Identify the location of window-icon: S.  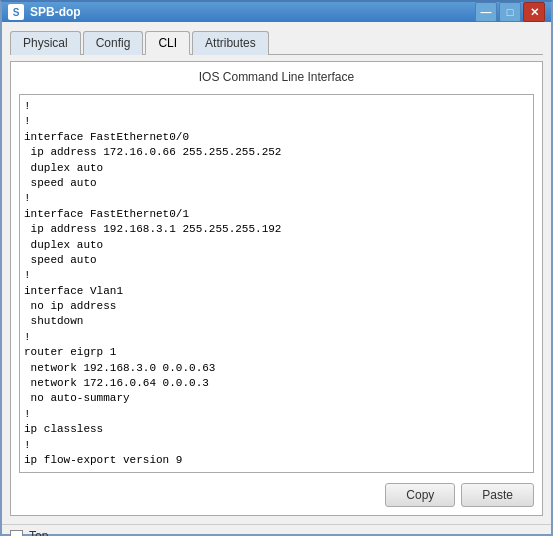
(16, 12).